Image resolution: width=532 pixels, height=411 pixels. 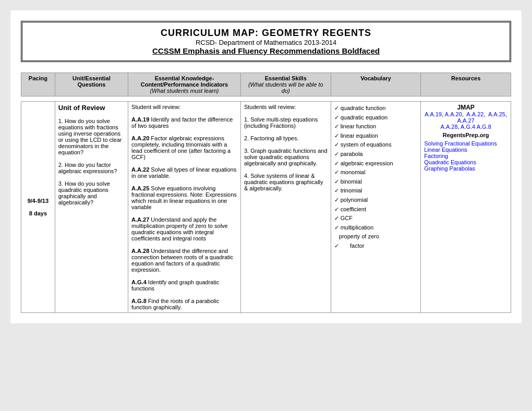 I want to click on resources-cell: JMAP A.A.19, A.A.20, A.A.22, A.A.25, A.A…, so click(x=466, y=208).